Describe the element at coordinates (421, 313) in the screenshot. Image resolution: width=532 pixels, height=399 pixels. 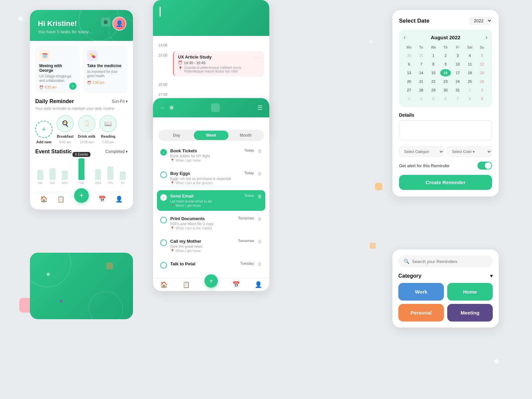
I see `category-personal: Personal` at that location.